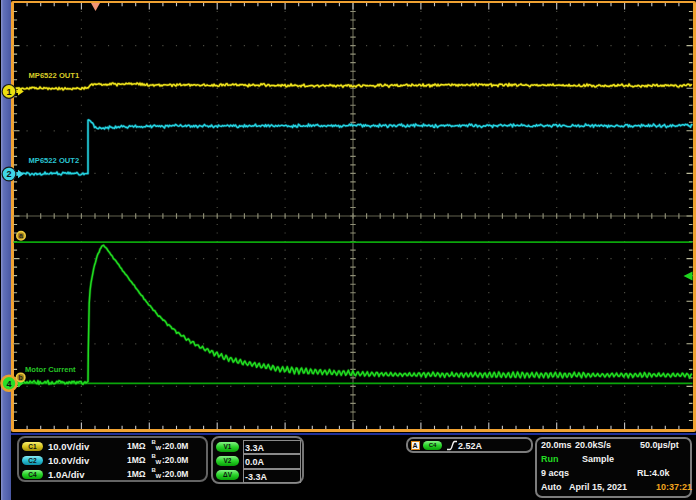 The image size is (696, 500). I want to click on svg-text: 1, so click(8, 92).